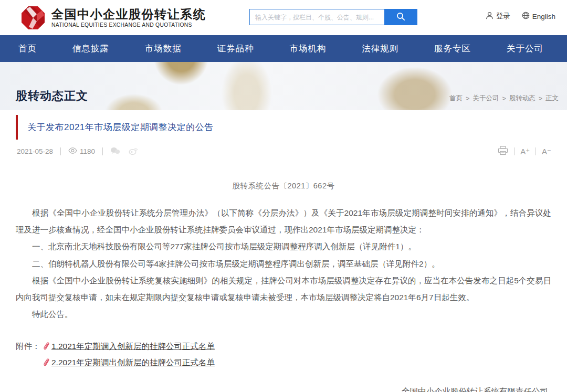 The image size is (567, 392). I want to click on attachments: 附件： 1.2021年定期调入创新层的挂牌公司正式名单 2.2021年定期调出创, so click(284, 355).